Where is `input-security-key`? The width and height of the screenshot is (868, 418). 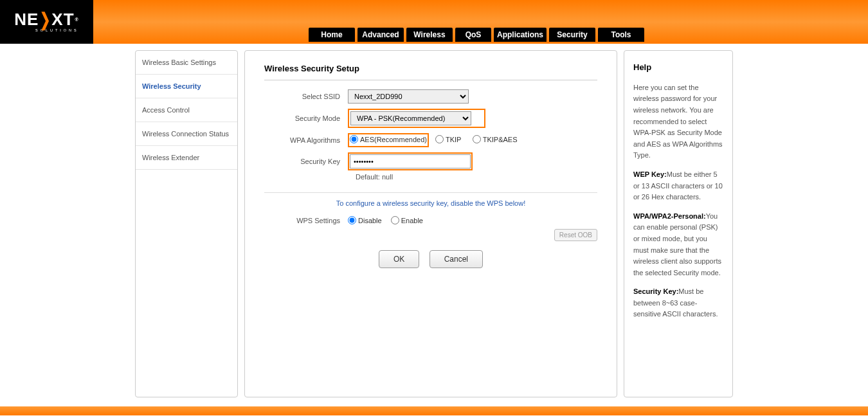
input-security-key is located at coordinates (410, 161).